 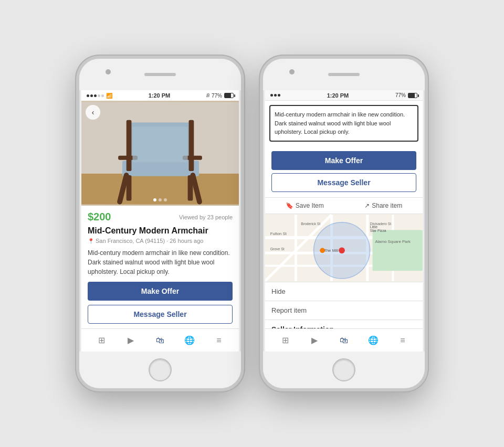 What do you see at coordinates (91, 241) in the screenshot?
I see `location-pin-icon: 📍` at bounding box center [91, 241].